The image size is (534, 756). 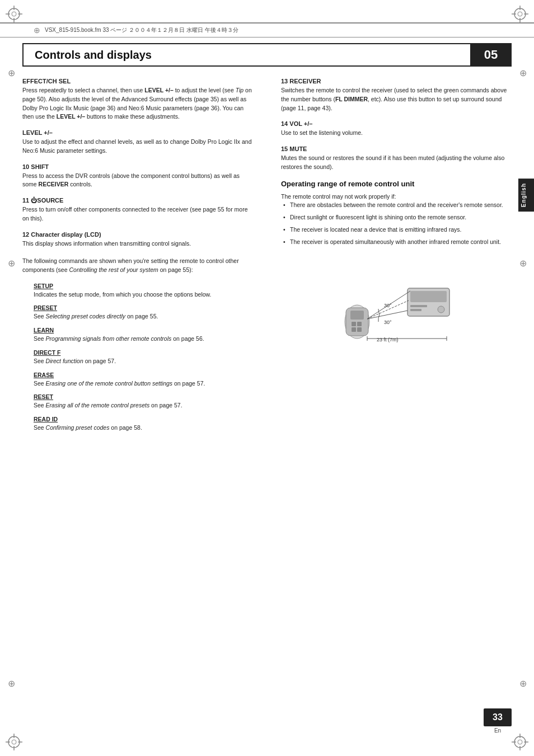 I want to click on section-level: LEVEL +/– Use to adjust the effect and c…, so click(x=138, y=142).